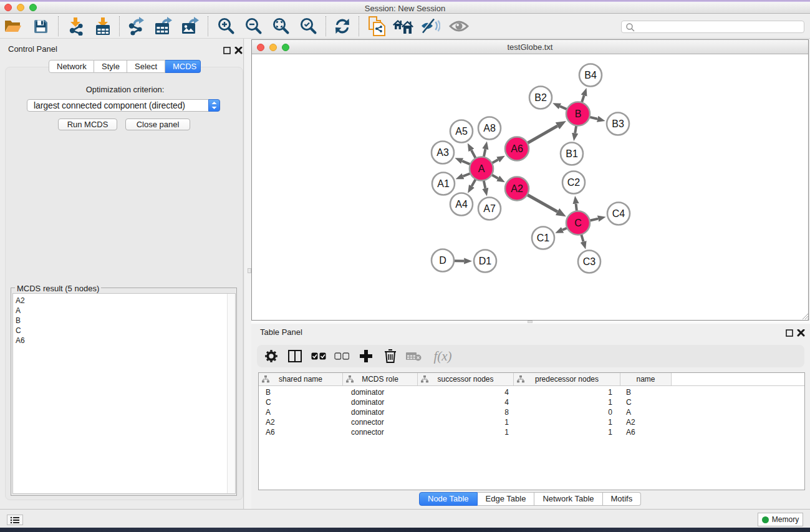 This screenshot has width=810, height=532. I want to click on svg-text: B2, so click(541, 97).